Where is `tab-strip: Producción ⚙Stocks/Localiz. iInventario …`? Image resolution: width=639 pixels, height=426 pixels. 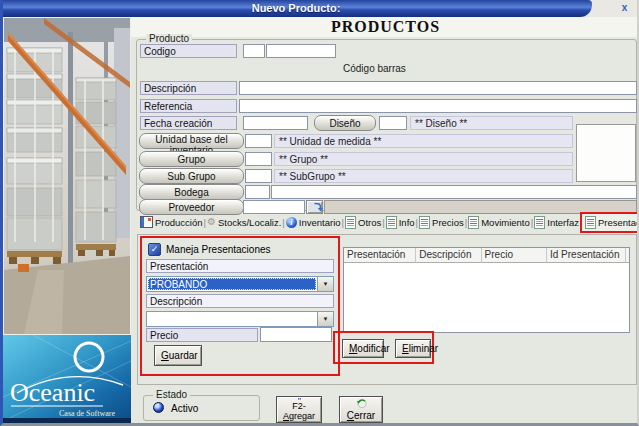 tab-strip: Producción ⚙Stocks/Localiz. iInventario … is located at coordinates (389, 222).